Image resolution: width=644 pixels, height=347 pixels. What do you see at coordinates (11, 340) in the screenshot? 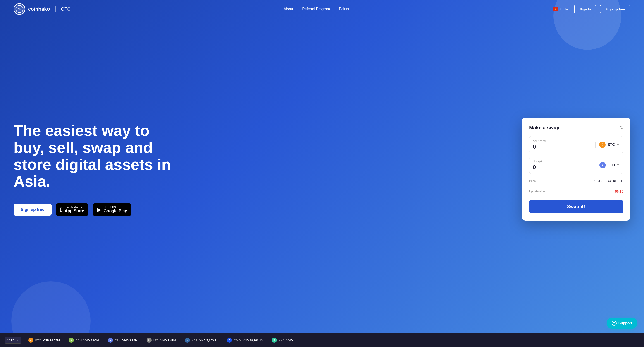
I see `ticker-currency-label: VND` at bounding box center [11, 340].